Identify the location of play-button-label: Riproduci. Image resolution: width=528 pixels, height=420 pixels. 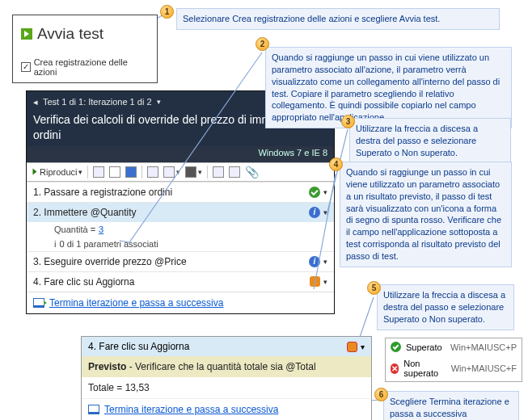
(58, 172).